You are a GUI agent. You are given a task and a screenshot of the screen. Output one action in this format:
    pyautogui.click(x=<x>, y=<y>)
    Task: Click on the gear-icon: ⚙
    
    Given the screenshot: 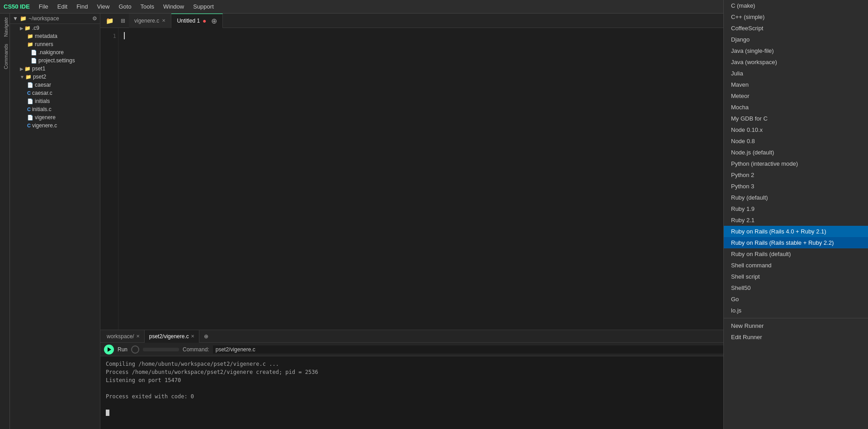 What is the action you would take?
    pyautogui.click(x=95, y=19)
    